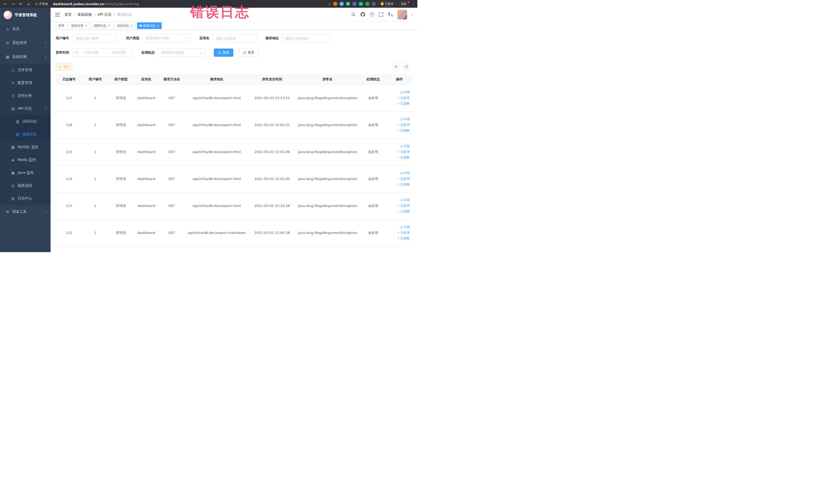 The height and width of the screenshot is (504, 835). Describe the element at coordinates (361, 4) in the screenshot. I see `extension-on-icon: on` at that location.